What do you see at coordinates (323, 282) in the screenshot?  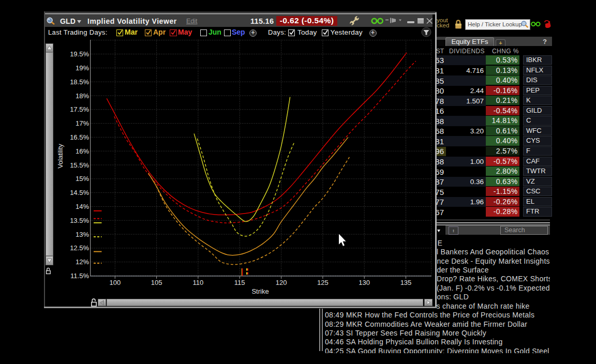 I see `svg-text: 125` at bounding box center [323, 282].